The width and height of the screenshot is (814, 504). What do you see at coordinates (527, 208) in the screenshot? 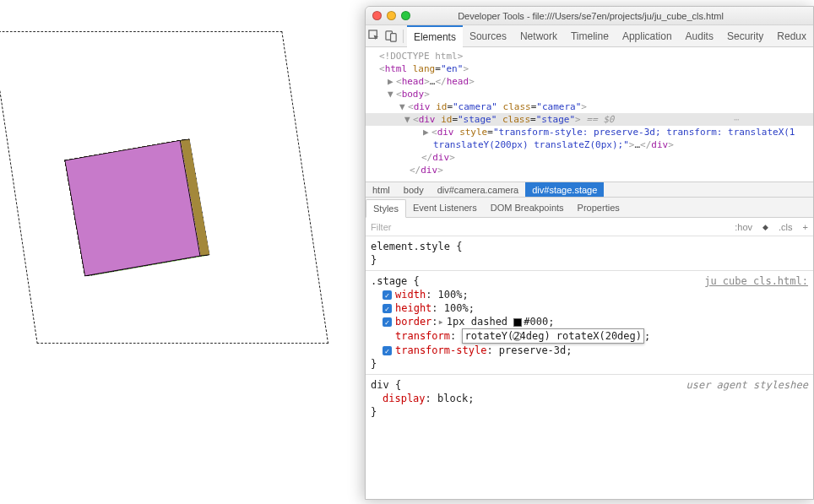
I see `subtab-dom-breakpoints: DOM Breakpoints` at bounding box center [527, 208].